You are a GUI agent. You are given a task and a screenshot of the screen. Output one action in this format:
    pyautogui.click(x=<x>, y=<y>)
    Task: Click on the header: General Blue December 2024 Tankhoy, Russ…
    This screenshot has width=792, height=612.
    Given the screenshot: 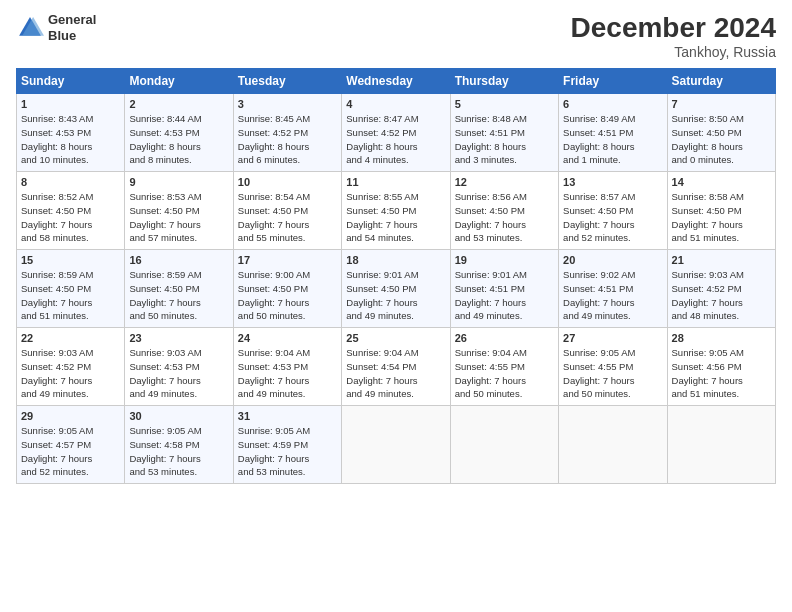 What is the action you would take?
    pyautogui.click(x=396, y=36)
    